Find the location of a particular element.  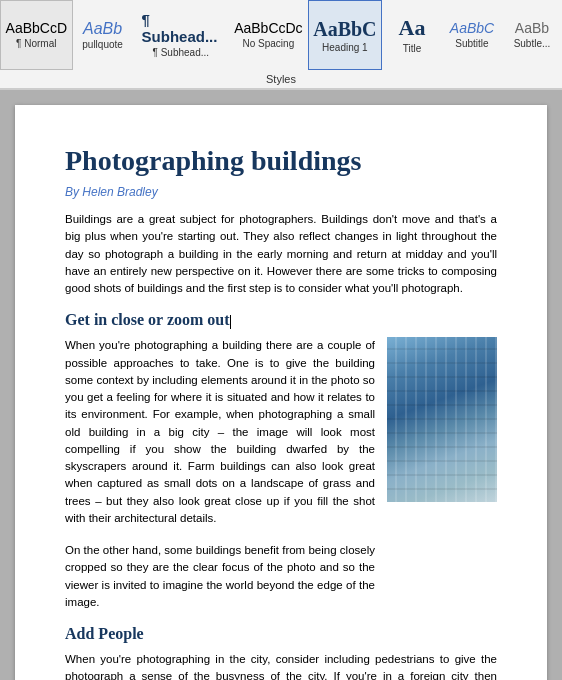

style-subheading-label: ¶ Subhead... is located at coordinates (182, 52).